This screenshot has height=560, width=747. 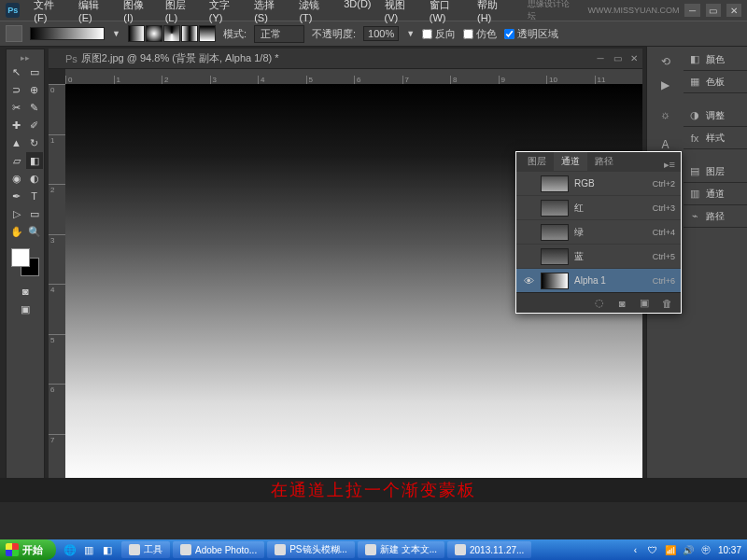 I want to click on doc-close-button: ✕, so click(x=634, y=59).